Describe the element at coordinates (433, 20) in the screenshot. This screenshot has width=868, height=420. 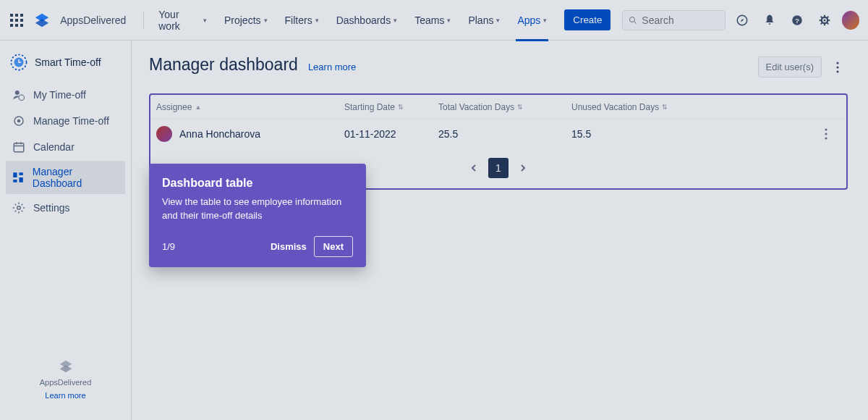
I see `nav-teams: Teams▾` at that location.